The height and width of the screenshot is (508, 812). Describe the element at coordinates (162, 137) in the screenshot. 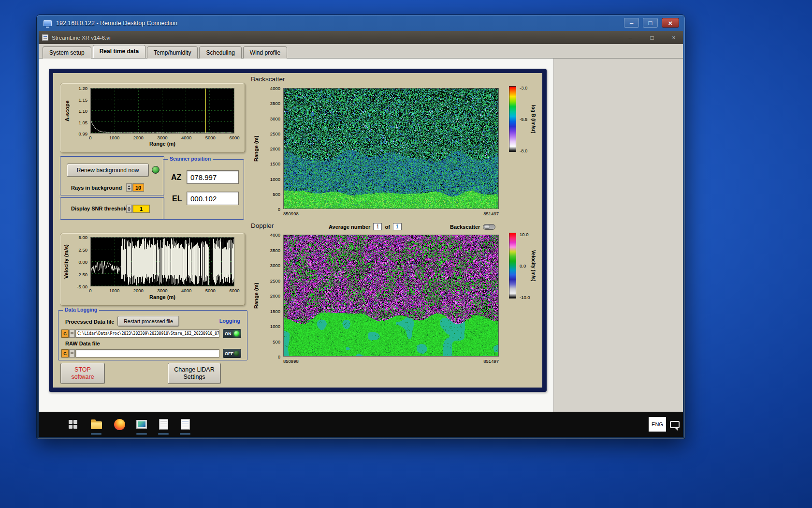

I see `ascope-xtick-labels: 0100020003000400050006000` at that location.